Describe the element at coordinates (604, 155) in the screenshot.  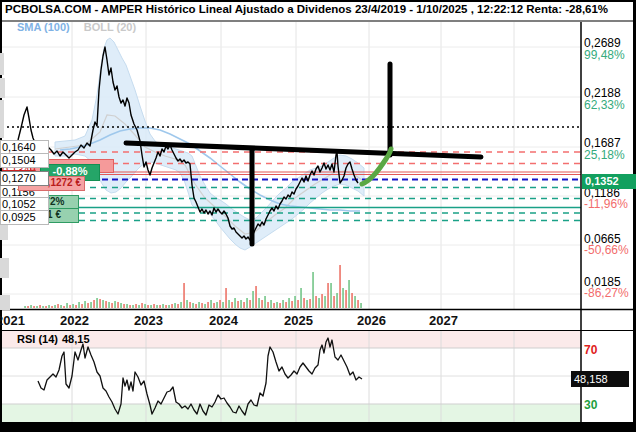
I see `right-axis-percent-label: 25,18%` at that location.